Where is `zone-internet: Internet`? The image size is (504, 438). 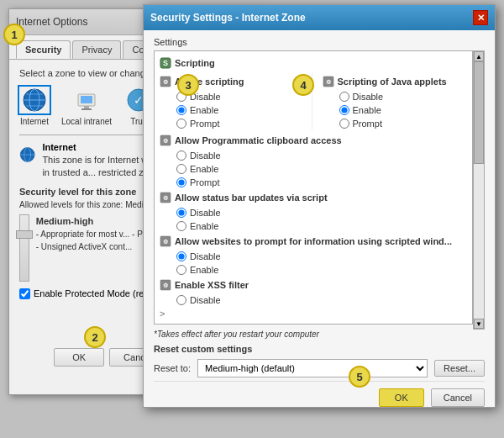 zone-internet: Internet is located at coordinates (34, 106).